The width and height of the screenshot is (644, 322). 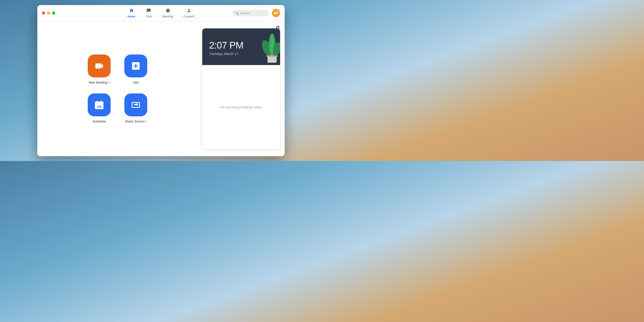 I want to click on chat-icon, so click(x=149, y=11).